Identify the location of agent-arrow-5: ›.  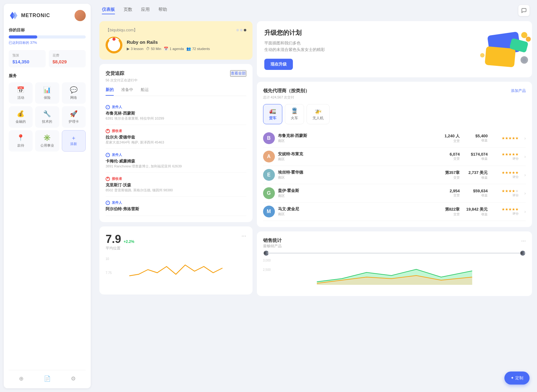
(525, 212).